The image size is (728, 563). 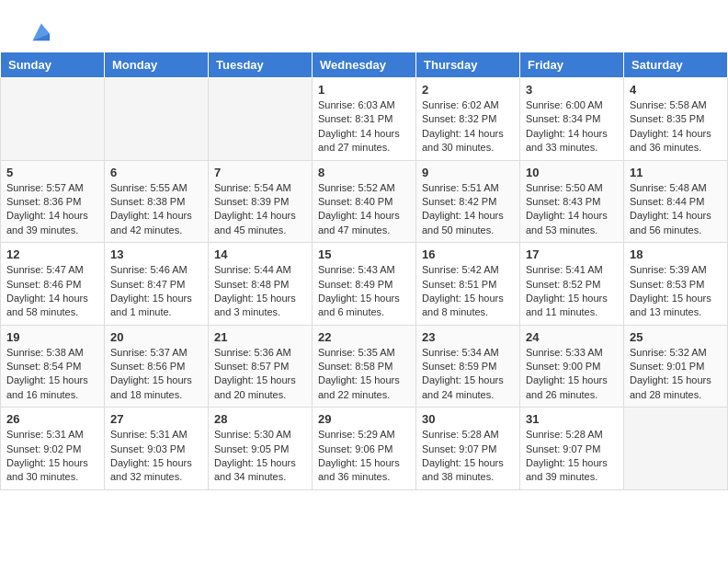 What do you see at coordinates (364, 254) in the screenshot?
I see `day-number: 15` at bounding box center [364, 254].